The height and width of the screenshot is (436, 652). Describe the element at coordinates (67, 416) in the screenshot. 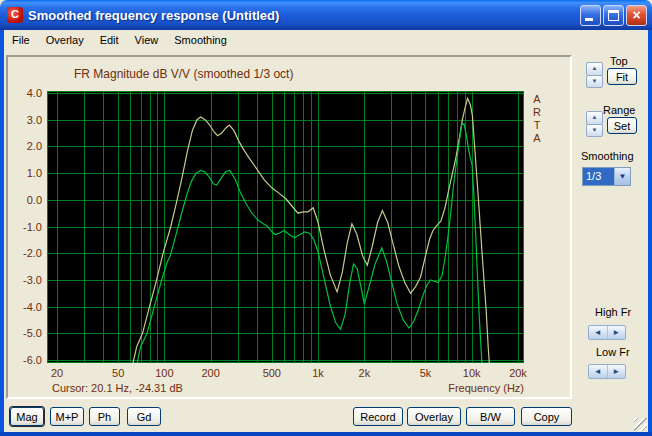

I see `m-plus-p-button: M+P` at that location.